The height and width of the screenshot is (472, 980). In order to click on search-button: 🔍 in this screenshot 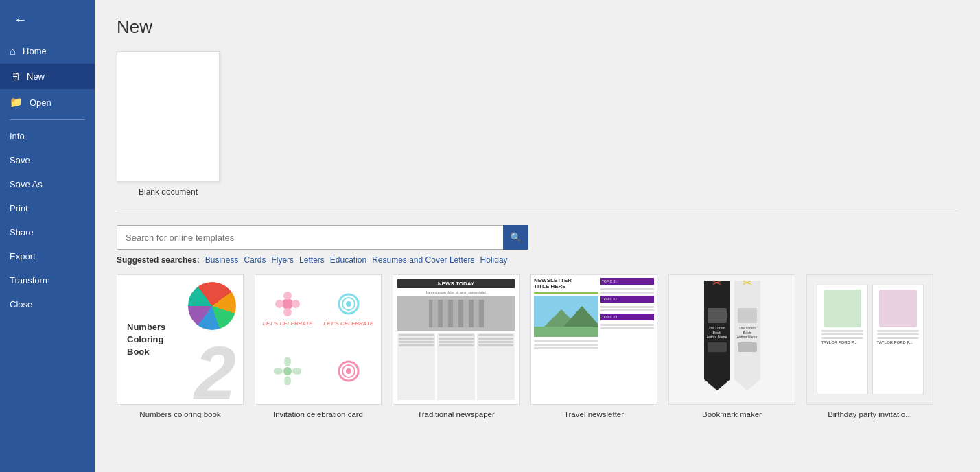, I will do `click(515, 237)`.